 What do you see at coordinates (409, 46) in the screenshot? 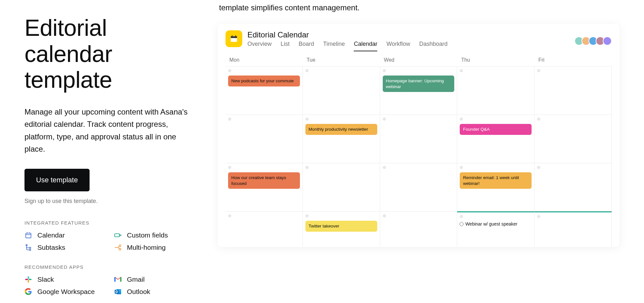
I see `tabs: OverviewListBoardTimelineCalendarWorkflo…` at bounding box center [409, 46].